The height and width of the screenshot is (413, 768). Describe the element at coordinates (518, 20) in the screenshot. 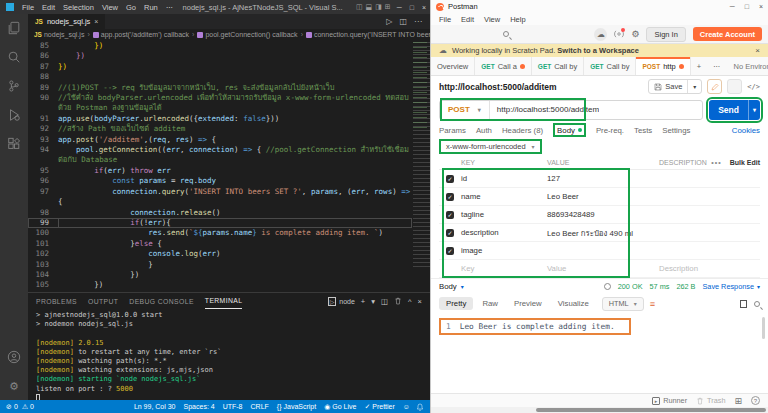

I see `menu-item: Help` at that location.